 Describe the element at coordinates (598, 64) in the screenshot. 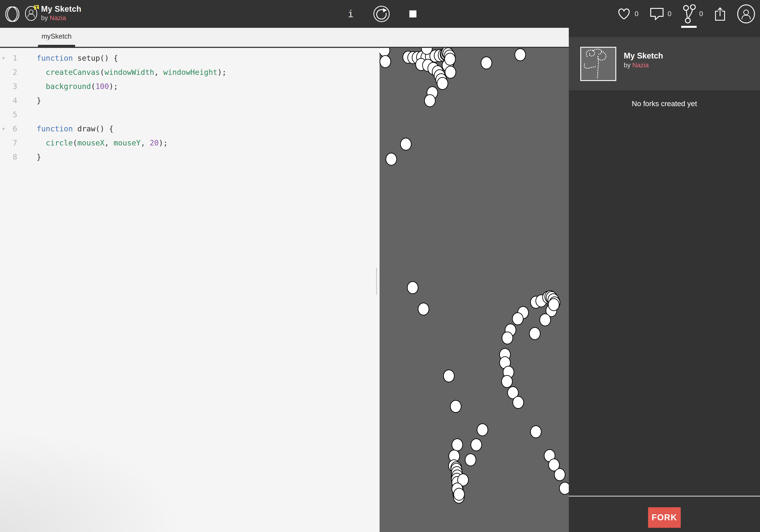

I see `sketch-thumbnail` at that location.